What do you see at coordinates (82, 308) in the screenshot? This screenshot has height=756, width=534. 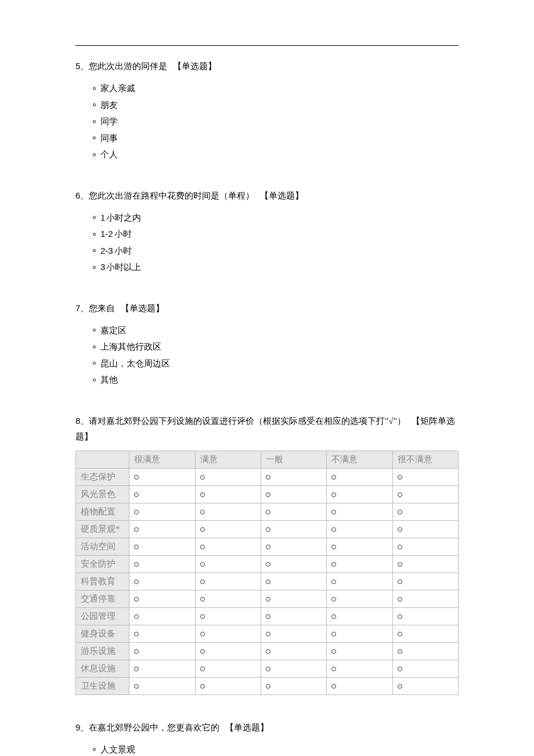 I see `q7-number: 7、` at bounding box center [82, 308].